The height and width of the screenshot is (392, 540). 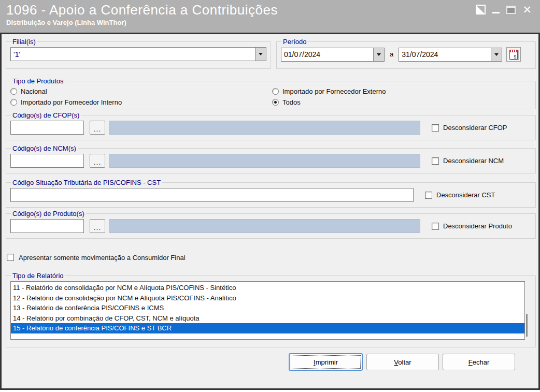 I want to click on start-date-combobox: 01/07/2024, so click(x=333, y=55).